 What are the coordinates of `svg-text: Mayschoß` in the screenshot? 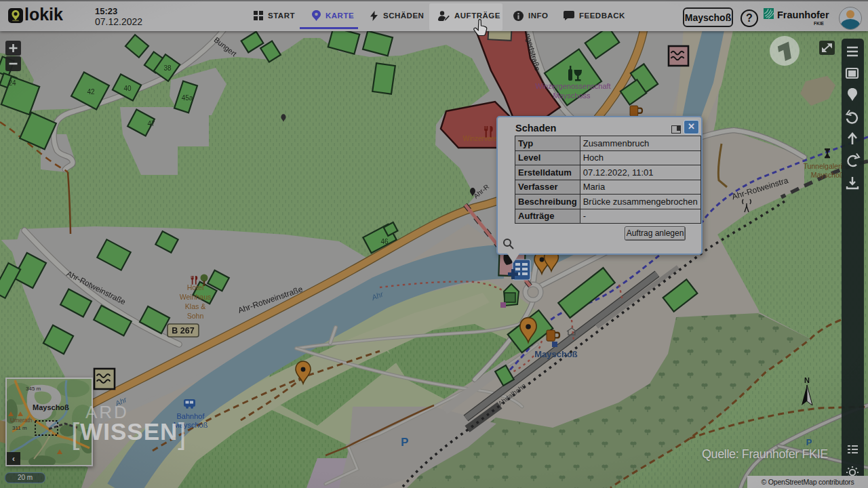 It's located at (51, 407).